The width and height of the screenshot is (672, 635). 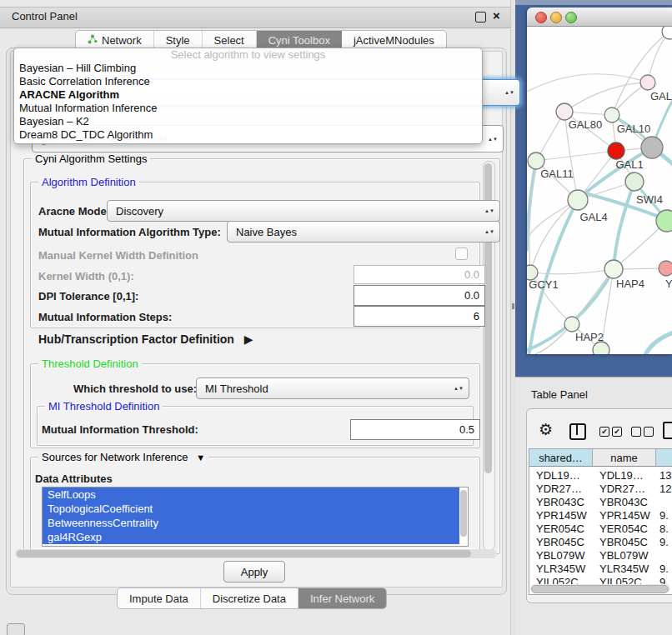 I want to click on node-pink-top, so click(x=648, y=82).